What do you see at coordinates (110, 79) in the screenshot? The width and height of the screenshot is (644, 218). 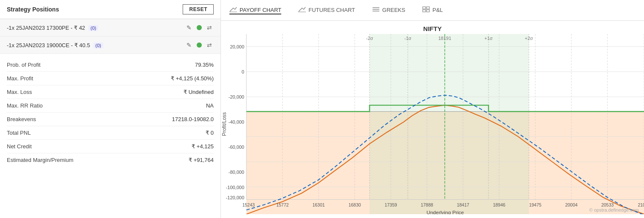 I see `stat-max-profit: Max. Profit ₹ +4,125 (4.50%)` at bounding box center [110, 79].